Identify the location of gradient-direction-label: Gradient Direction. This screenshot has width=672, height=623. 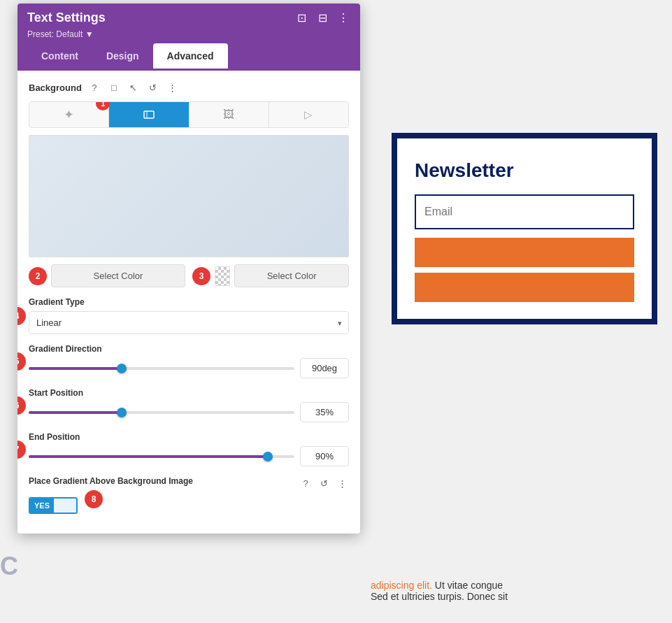
(189, 349).